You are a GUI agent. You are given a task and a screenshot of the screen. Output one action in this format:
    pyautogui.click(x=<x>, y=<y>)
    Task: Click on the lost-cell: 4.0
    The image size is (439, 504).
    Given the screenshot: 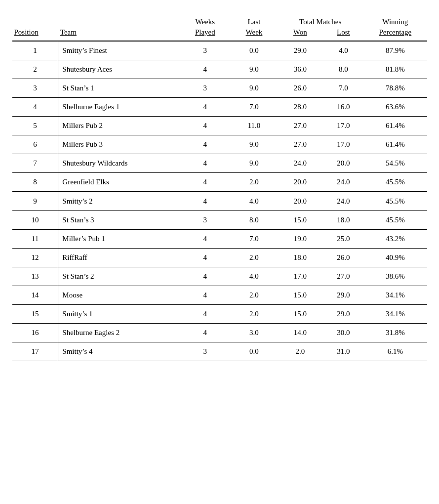 What is the action you would take?
    pyautogui.click(x=343, y=50)
    